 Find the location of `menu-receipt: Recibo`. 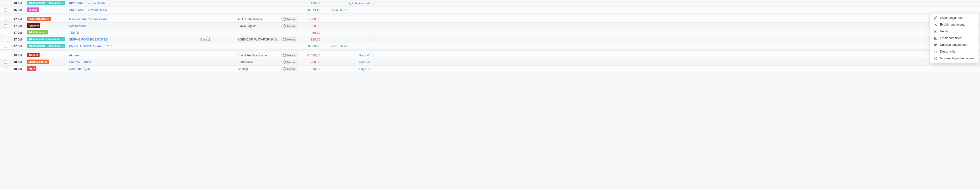

menu-receipt: Recibo is located at coordinates (954, 31).